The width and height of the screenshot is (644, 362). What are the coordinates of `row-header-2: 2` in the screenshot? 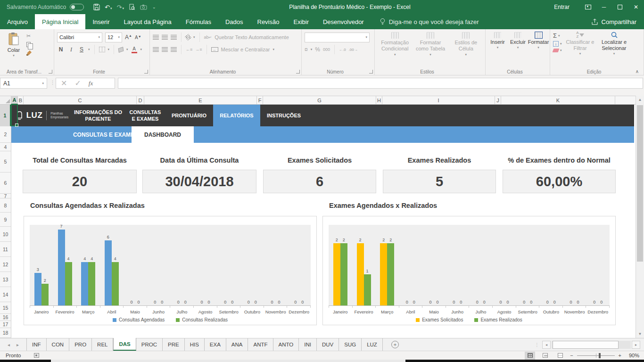 It's located at (6, 135).